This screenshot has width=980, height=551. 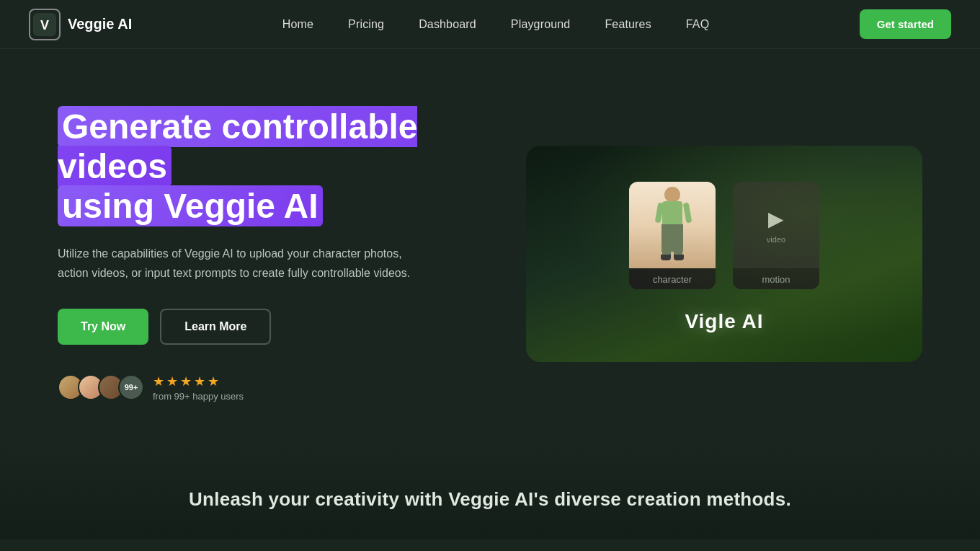 What do you see at coordinates (687, 213) in the screenshot?
I see `char-arm-right` at bounding box center [687, 213].